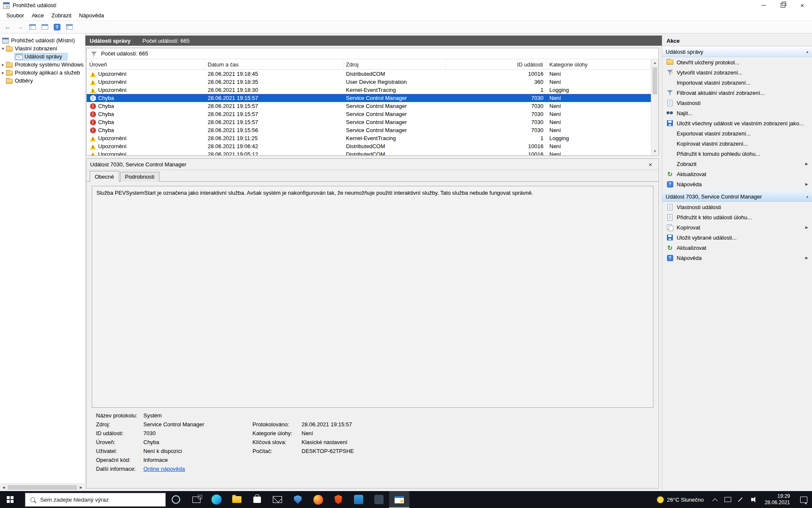  What do you see at coordinates (369, 146) in the screenshot?
I see `event-row: Upozornění 28.06.2021 19:06:42 Distribut…` at bounding box center [369, 146].